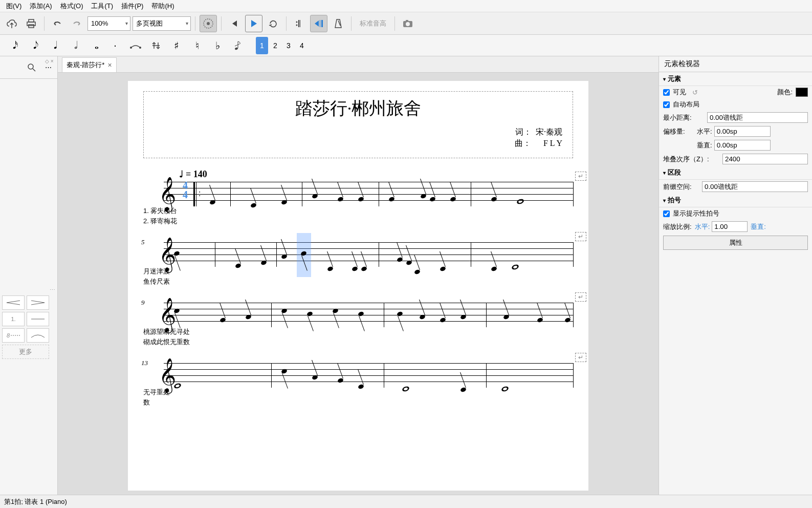  I want to click on close-tab-icon: ×, so click(109, 65).